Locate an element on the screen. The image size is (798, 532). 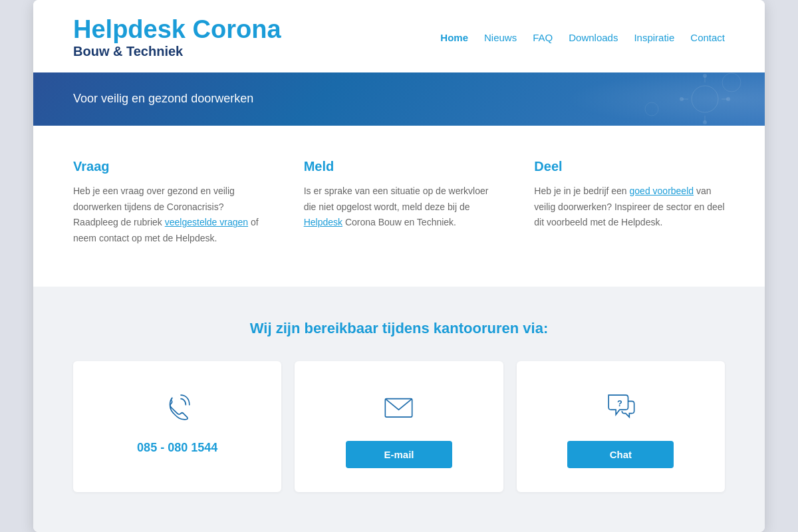
nav-item-contact: Contact is located at coordinates (708, 37).